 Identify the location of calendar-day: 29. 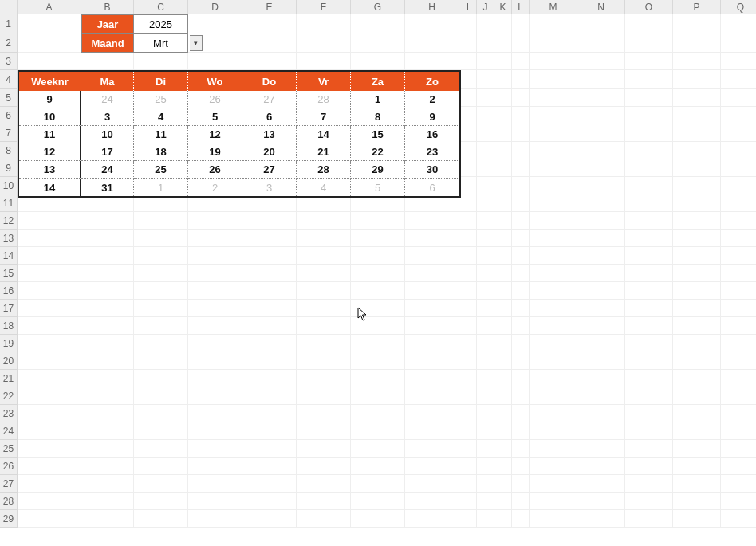
(378, 170).